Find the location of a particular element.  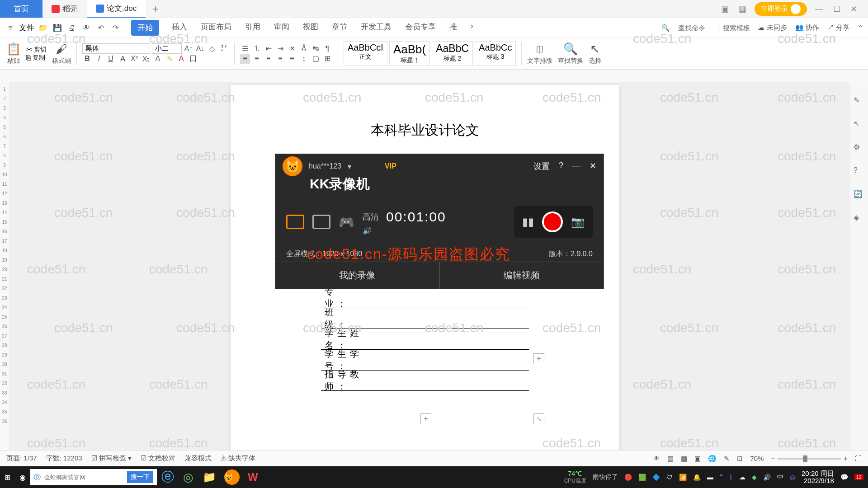

share-label: ↗ 分享 is located at coordinates (838, 28).